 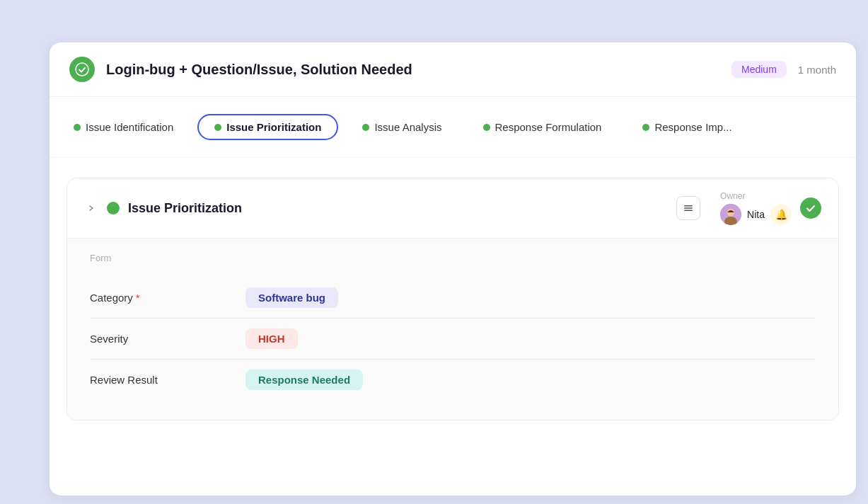 I want to click on steps-nav: Issue Identification Issue Prioritizatio…, so click(x=453, y=127).